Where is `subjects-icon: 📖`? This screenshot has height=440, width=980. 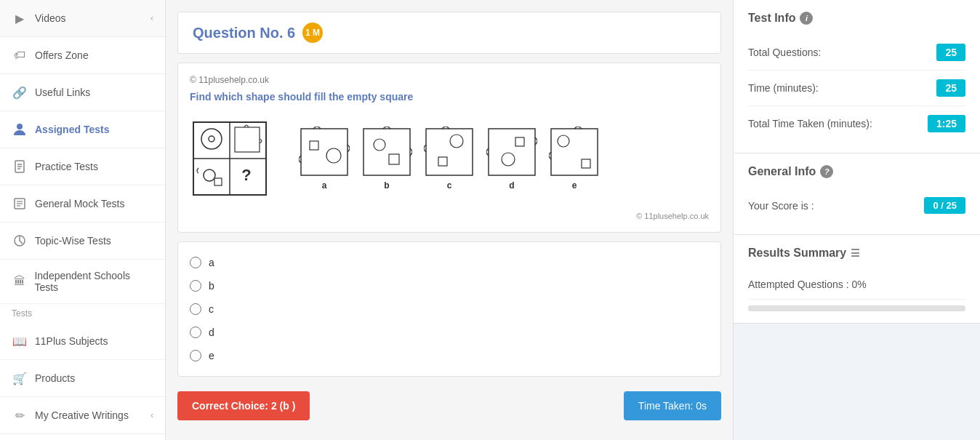
subjects-icon: 📖 is located at coordinates (20, 341).